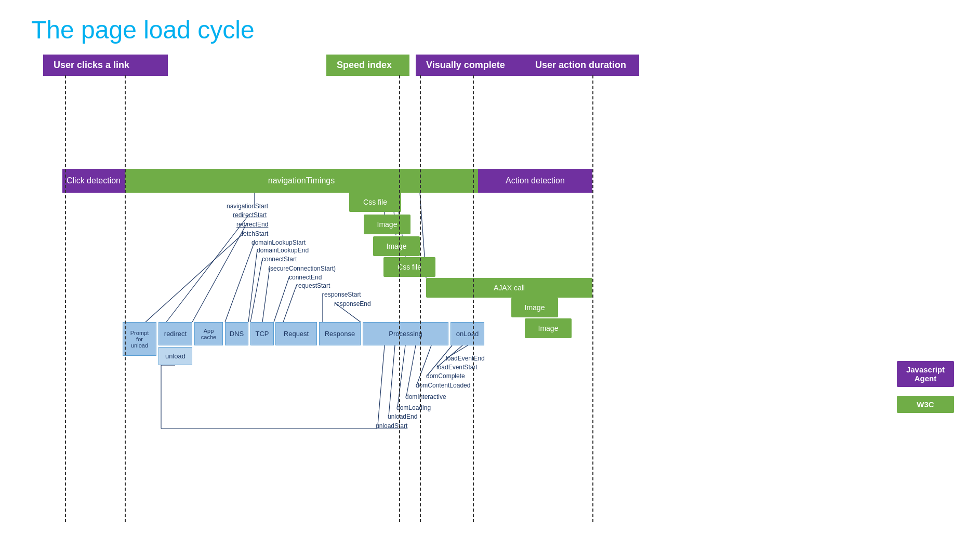 The width and height of the screenshot is (980, 548). I want to click on process-redirect: redirect, so click(176, 333).